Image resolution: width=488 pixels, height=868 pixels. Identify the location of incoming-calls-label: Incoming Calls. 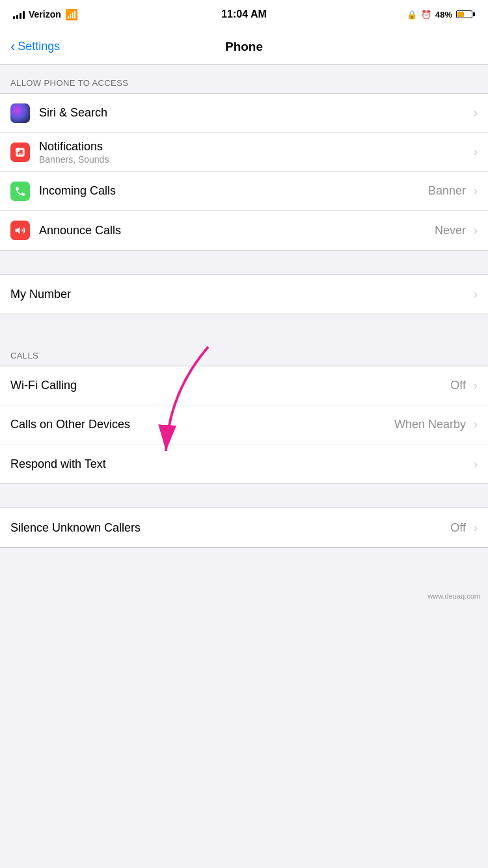
(234, 191).